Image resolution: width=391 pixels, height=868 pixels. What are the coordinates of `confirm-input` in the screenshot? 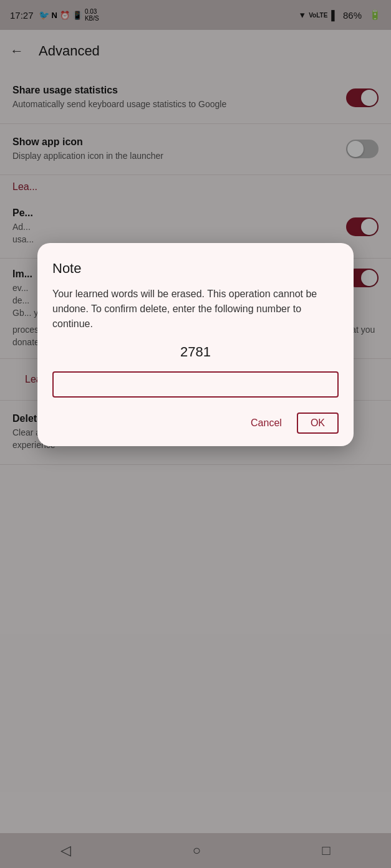 It's located at (196, 384).